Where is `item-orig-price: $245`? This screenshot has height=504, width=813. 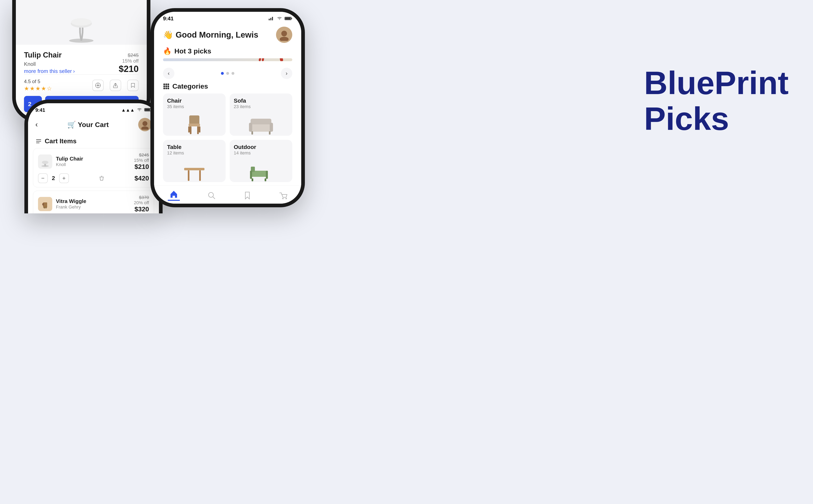 item-orig-price: $245 is located at coordinates (141, 155).